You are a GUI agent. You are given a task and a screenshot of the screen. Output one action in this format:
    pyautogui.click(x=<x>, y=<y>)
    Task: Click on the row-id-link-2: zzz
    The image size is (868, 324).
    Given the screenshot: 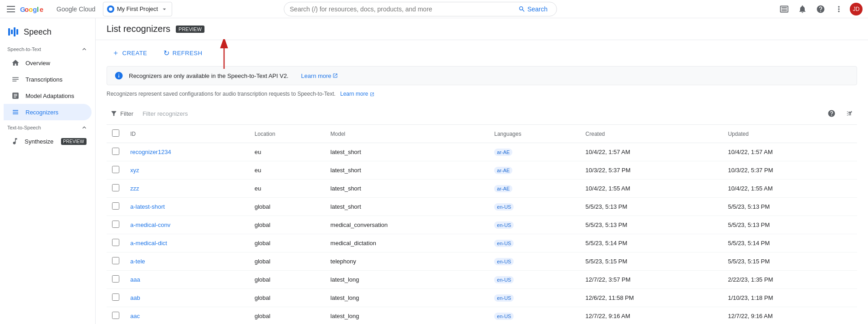 What is the action you would take?
    pyautogui.click(x=135, y=189)
    